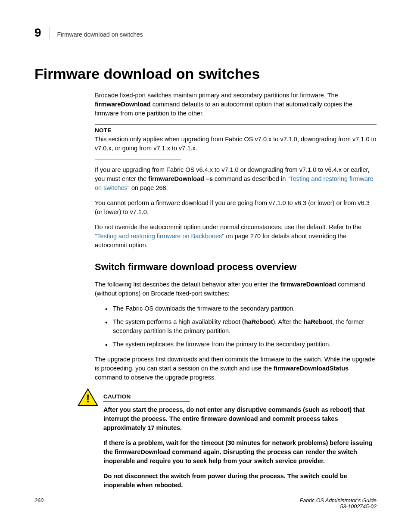  Describe the element at coordinates (240, 452) in the screenshot. I see `caution-paragraph: If there is a problem, wait for the time…` at that location.